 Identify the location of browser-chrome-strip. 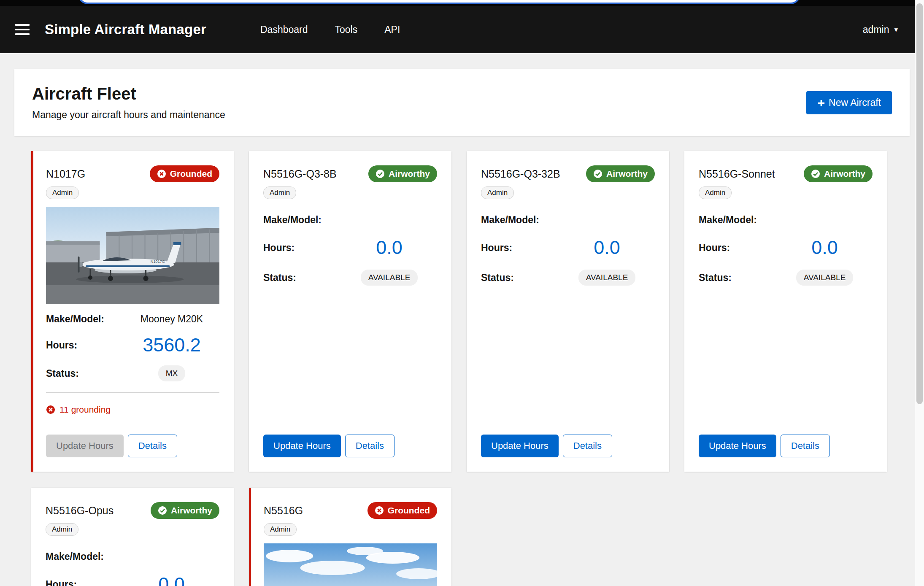
(462, 3).